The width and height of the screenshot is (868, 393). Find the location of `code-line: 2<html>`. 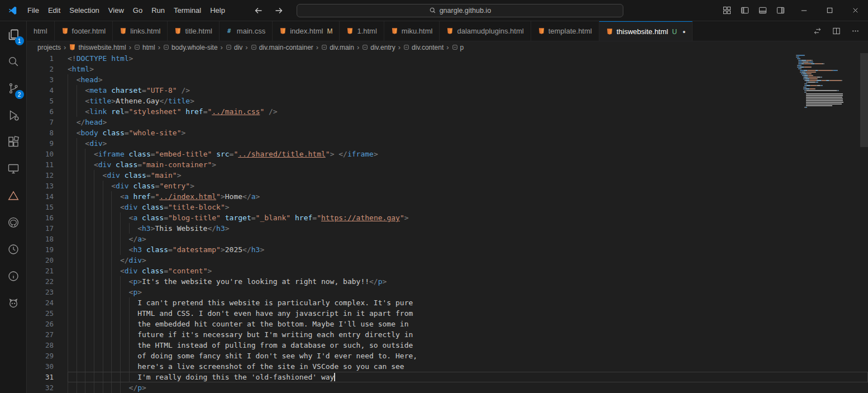

code-line: 2<html> is located at coordinates (447, 69).